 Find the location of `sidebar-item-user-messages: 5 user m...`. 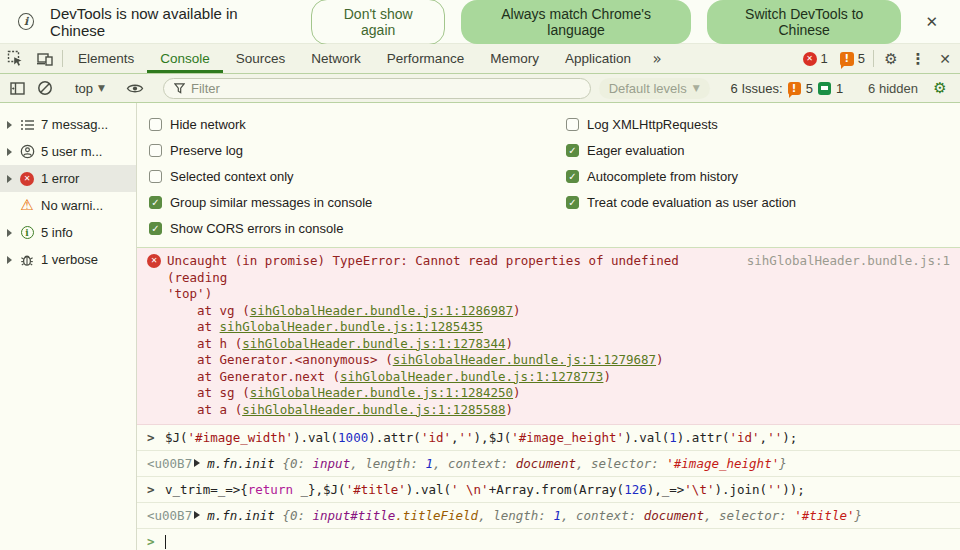

sidebar-item-user-messages: 5 user m... is located at coordinates (68, 152).